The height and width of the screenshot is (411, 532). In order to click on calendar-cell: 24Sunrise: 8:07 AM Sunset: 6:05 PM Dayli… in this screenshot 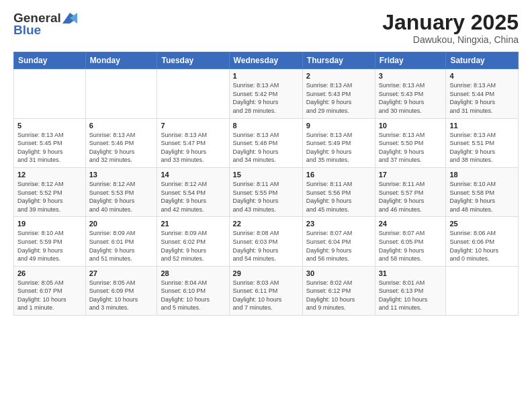, I will do `click(410, 242)`.